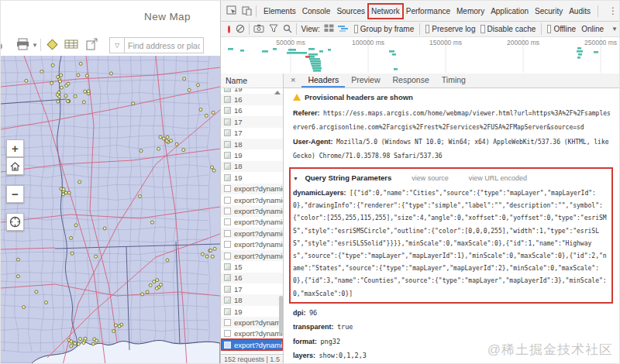  I want to click on throttling-caret-icon: ▼, so click(615, 29).